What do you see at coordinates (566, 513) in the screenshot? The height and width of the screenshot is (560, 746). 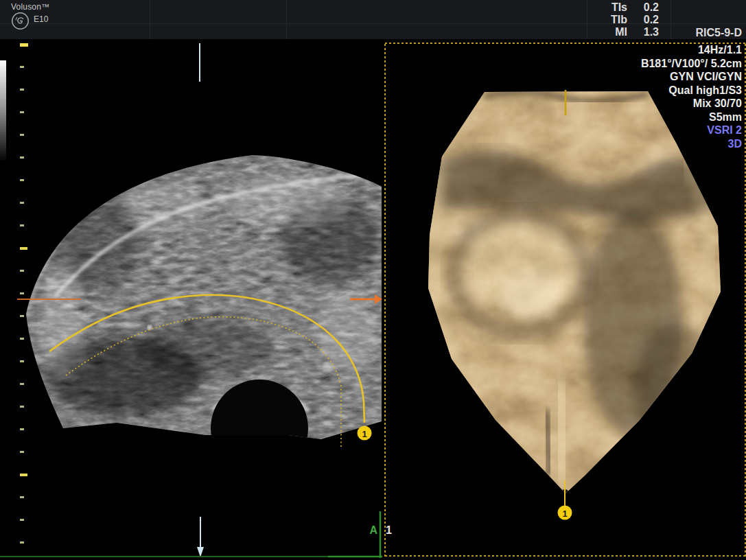 I see `caliper-marker-right: 1` at bounding box center [566, 513].